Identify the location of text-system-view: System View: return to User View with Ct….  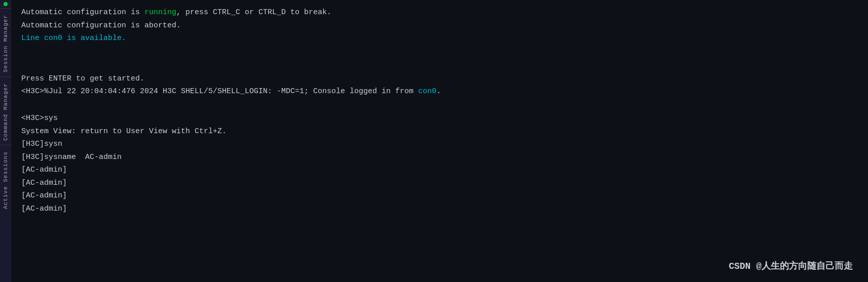
(124, 132).